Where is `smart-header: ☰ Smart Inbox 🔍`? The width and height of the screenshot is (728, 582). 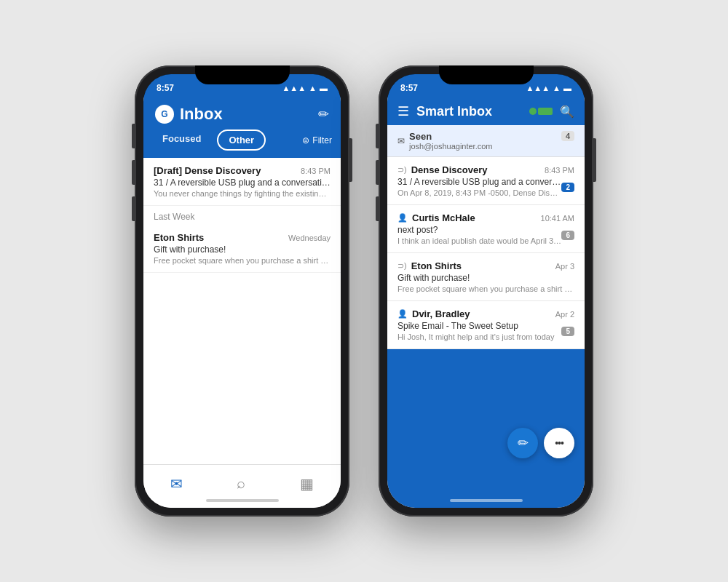 smart-header: ☰ Smart Inbox 🔍 is located at coordinates (486, 111).